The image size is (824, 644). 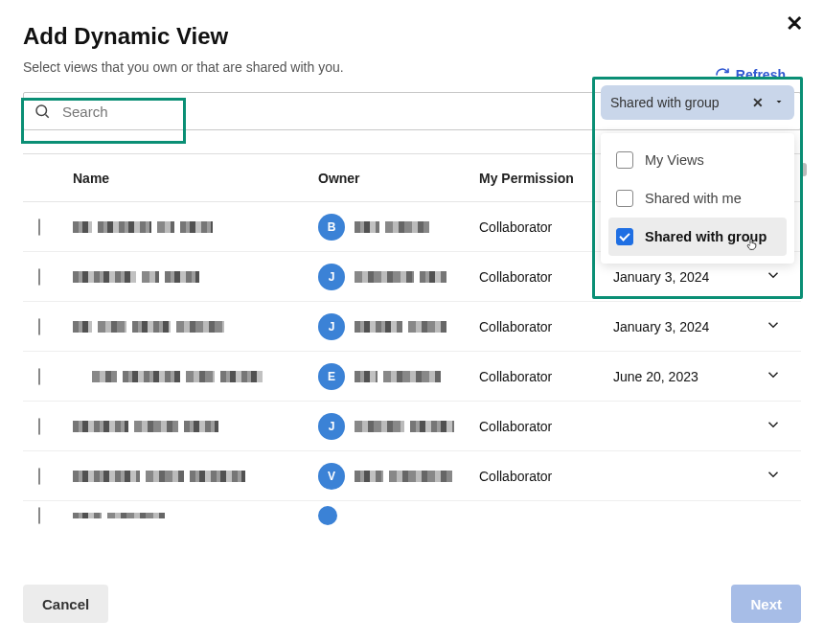 What do you see at coordinates (694, 198) in the screenshot?
I see `filter-option-label: Shared with me` at bounding box center [694, 198].